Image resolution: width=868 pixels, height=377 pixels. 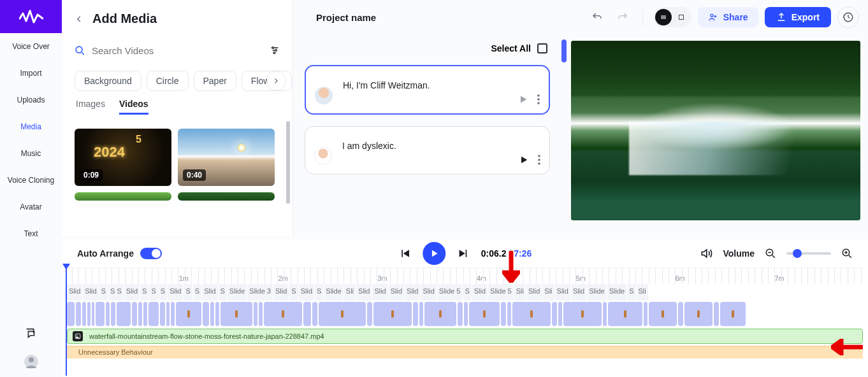 I want to click on slide-chip: Slide 5, so click(x=450, y=292).